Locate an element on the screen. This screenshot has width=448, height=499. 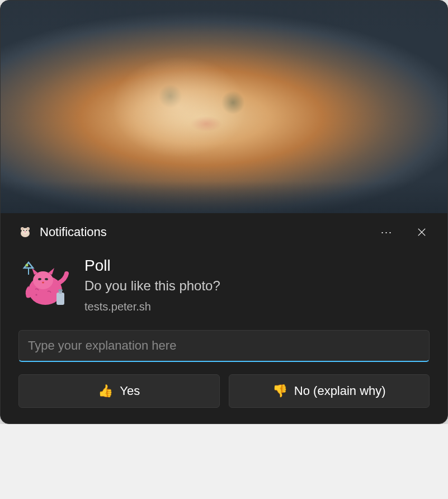
no-button-label: No (explain why) is located at coordinates (340, 391).